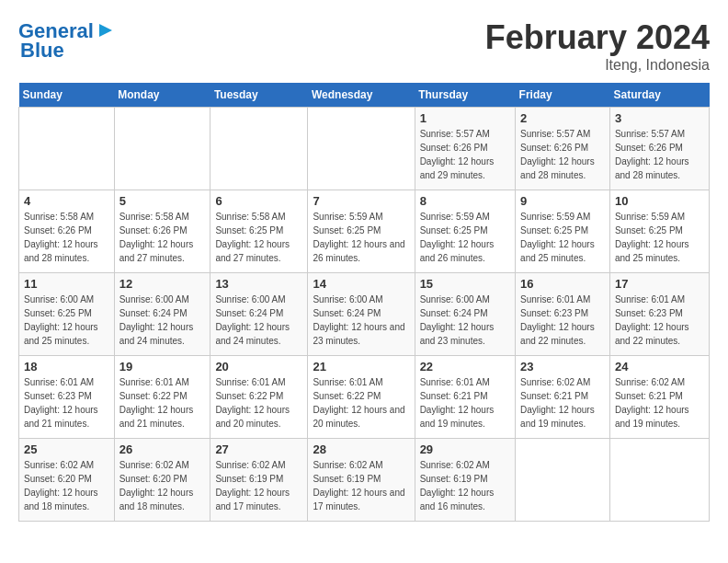 Image resolution: width=728 pixels, height=563 pixels. Describe the element at coordinates (465, 96) in the screenshot. I see `weekday-header-thursday: Thursday` at that location.